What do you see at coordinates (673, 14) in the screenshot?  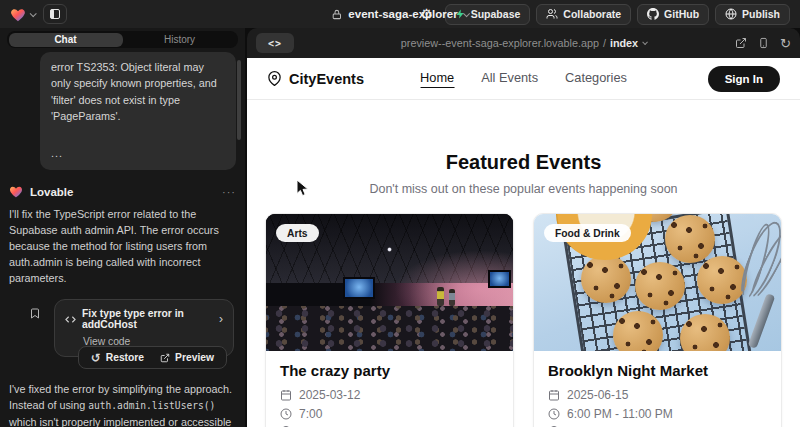 I see `github-button: GitHub` at bounding box center [673, 14].